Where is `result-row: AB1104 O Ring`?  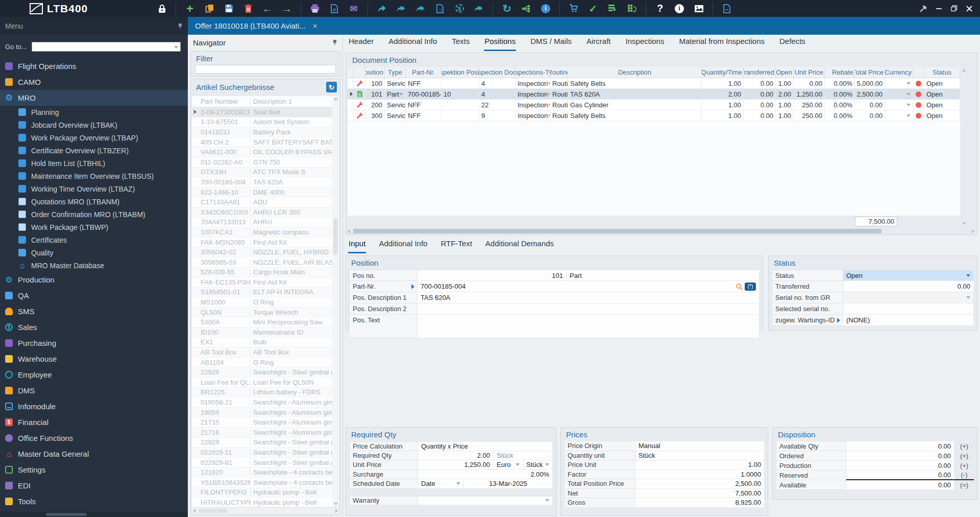 result-row: AB1104 O Ring is located at coordinates (265, 363).